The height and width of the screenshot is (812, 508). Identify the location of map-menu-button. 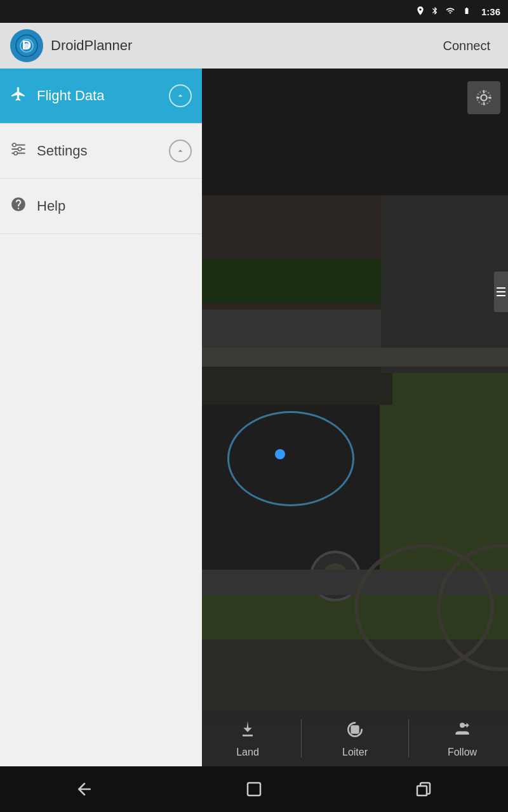
(501, 292).